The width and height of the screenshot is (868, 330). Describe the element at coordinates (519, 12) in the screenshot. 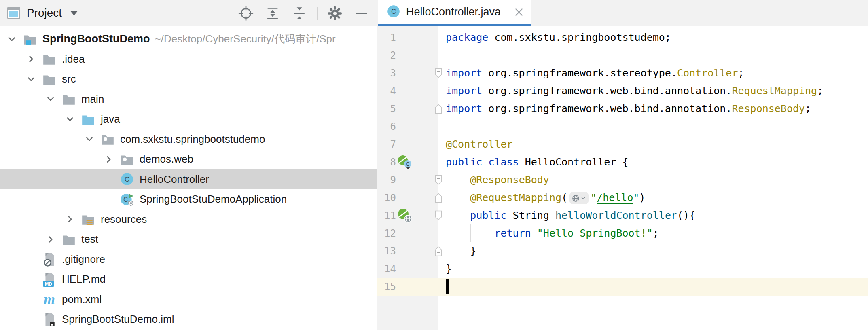

I see `close-icon` at that location.